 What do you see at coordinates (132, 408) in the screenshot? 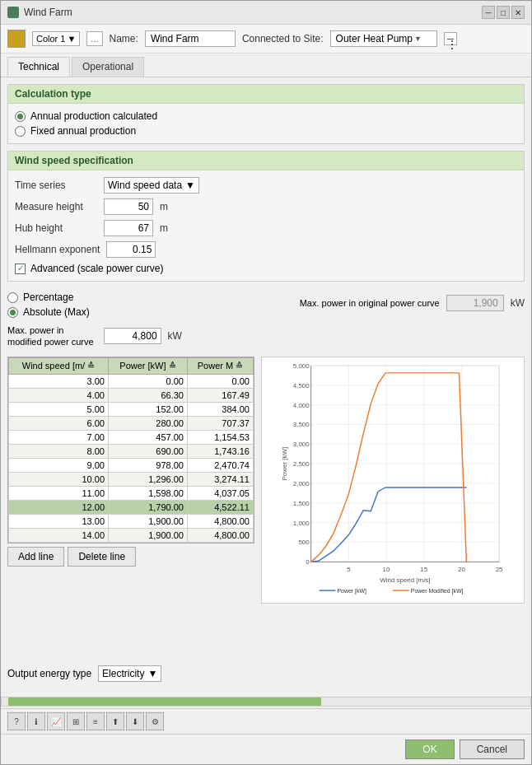
I see `table-row: 5.00152.00384.00` at bounding box center [132, 408].